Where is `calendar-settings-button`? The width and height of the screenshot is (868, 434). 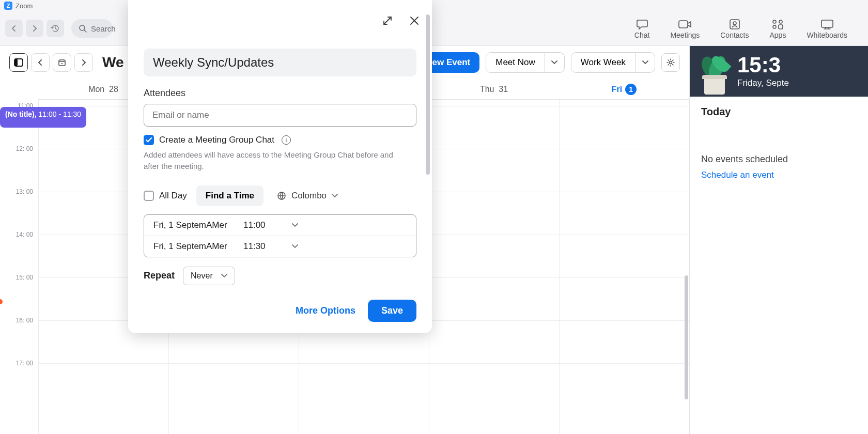
calendar-settings-button is located at coordinates (671, 63).